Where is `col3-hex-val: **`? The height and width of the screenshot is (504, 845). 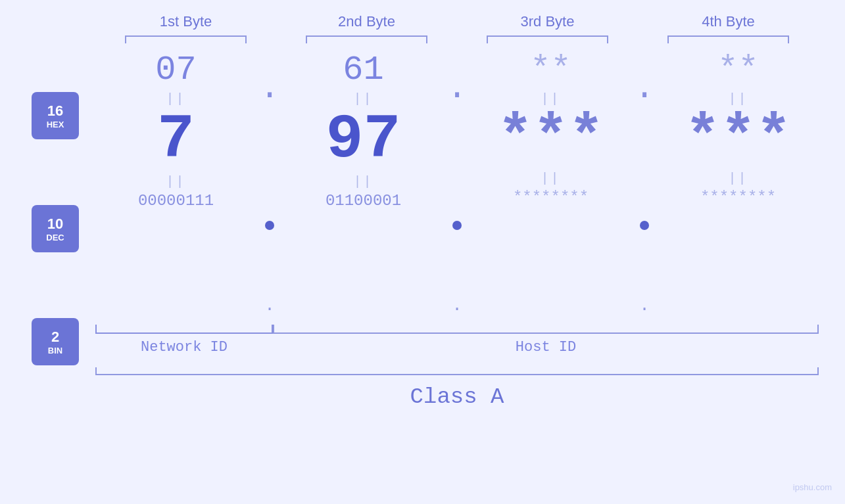 col3-hex-val: ** is located at coordinates (550, 70).